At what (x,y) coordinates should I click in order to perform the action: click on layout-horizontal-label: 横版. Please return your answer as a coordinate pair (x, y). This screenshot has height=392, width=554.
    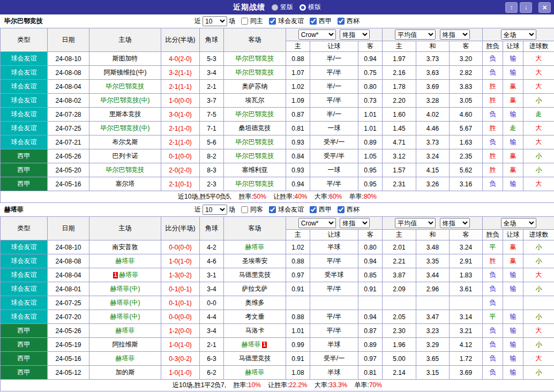
    Looking at the image, I should click on (315, 7).